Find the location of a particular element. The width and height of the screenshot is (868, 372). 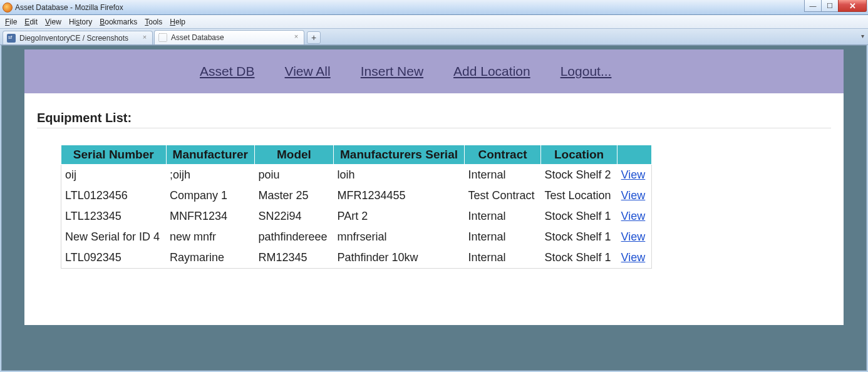

col-serial: Serial Number is located at coordinates (114, 155).